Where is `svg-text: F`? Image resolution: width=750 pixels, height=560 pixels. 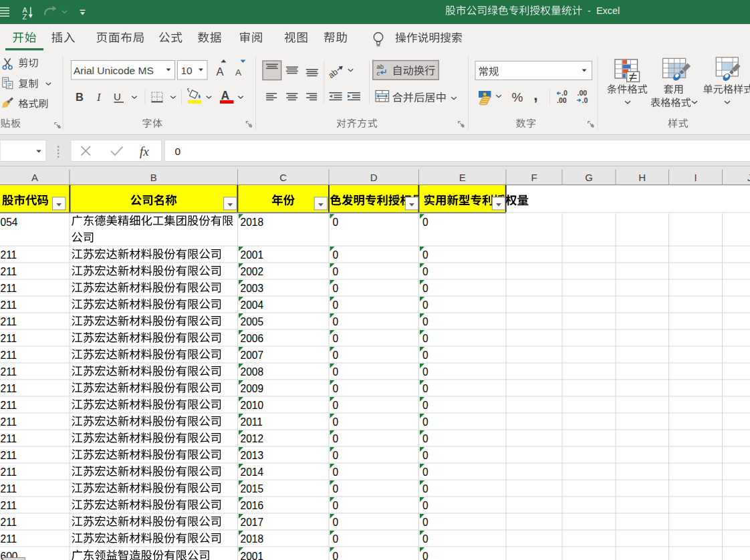 svg-text: F is located at coordinates (533, 178).